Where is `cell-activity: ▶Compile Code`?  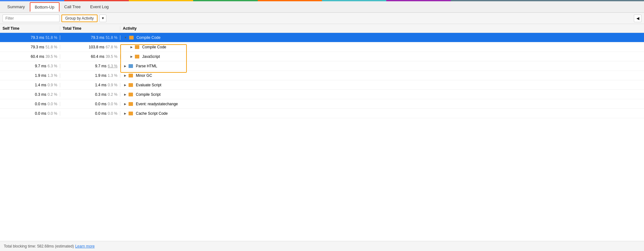
cell-activity: ▶Compile Code is located at coordinates (382, 47).